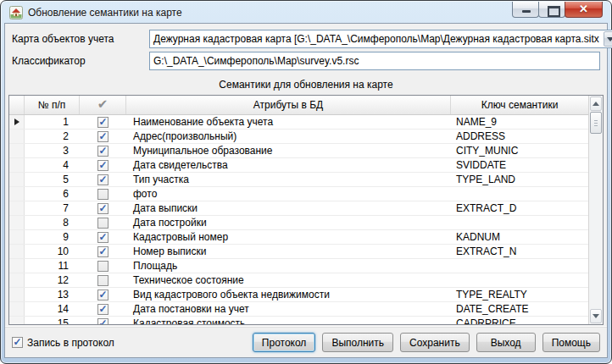 The width and height of the screenshot is (612, 364). Describe the element at coordinates (298, 252) in the screenshot. I see `table-row: 10 Номер выписки EXTRACT_N` at that location.